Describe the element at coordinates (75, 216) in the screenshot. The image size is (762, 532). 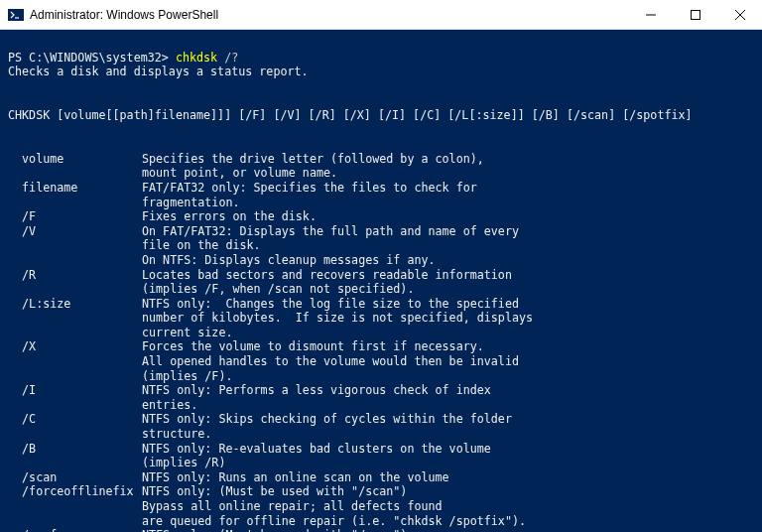
I see `option-name: /F` at that location.